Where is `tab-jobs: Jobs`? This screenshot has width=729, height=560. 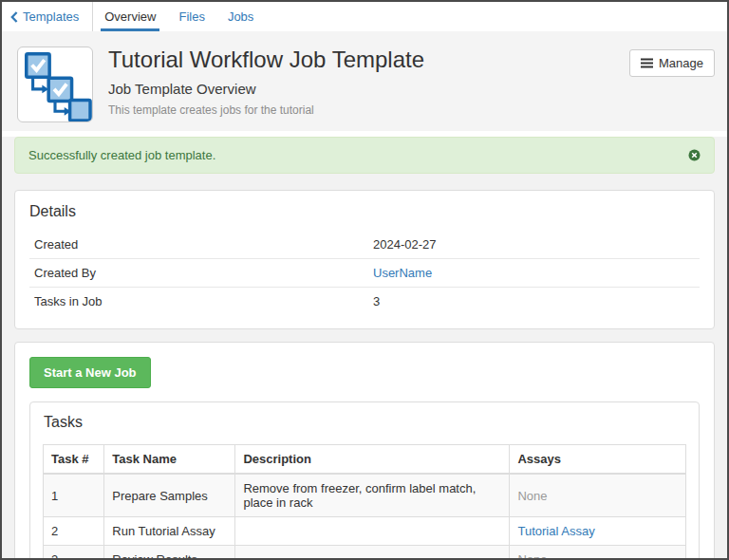
tab-jobs: Jobs is located at coordinates (241, 17).